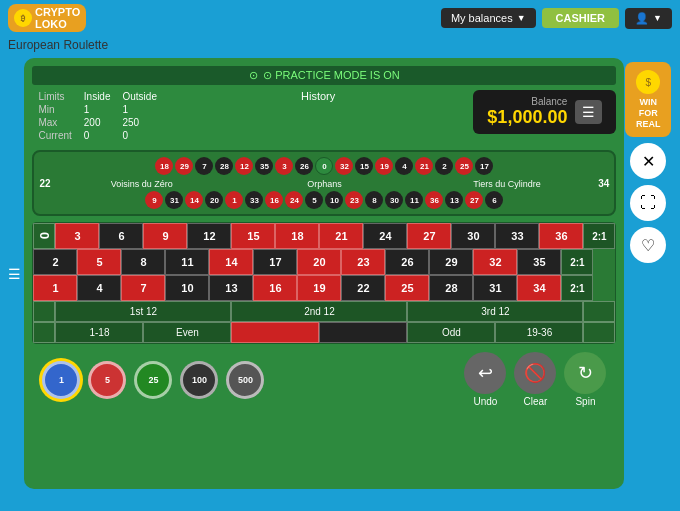 The image size is (680, 511). Describe the element at coordinates (539, 262) in the screenshot. I see `num-35: 35` at that location.